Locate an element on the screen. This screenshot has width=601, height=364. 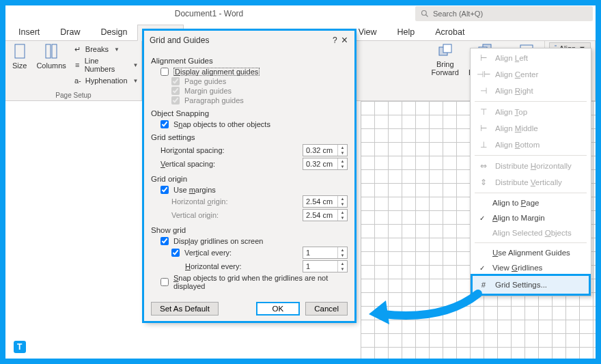
menu-label: Align Left is located at coordinates (512, 58).